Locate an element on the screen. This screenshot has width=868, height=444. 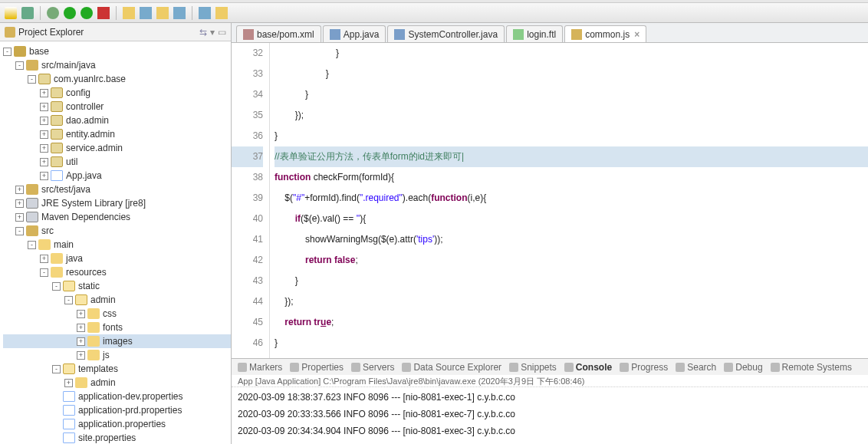
editor-tab: common.js× is located at coordinates (606, 34).